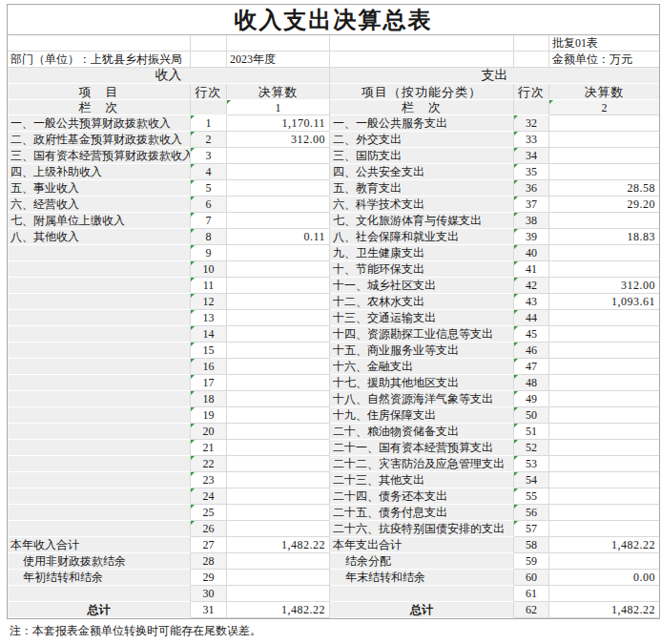 The width and height of the screenshot is (661, 644). What do you see at coordinates (605, 204) in the screenshot?
I see `expenditure-amount-cell: 29.20` at bounding box center [605, 204].